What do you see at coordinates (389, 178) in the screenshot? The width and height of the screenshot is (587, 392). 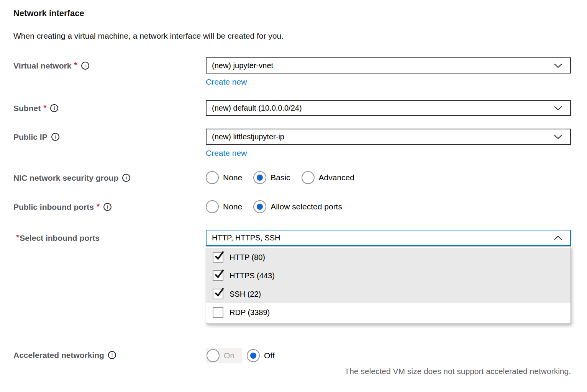 I see `nic-nsg-radio-group: None Basic Advanced` at bounding box center [389, 178].